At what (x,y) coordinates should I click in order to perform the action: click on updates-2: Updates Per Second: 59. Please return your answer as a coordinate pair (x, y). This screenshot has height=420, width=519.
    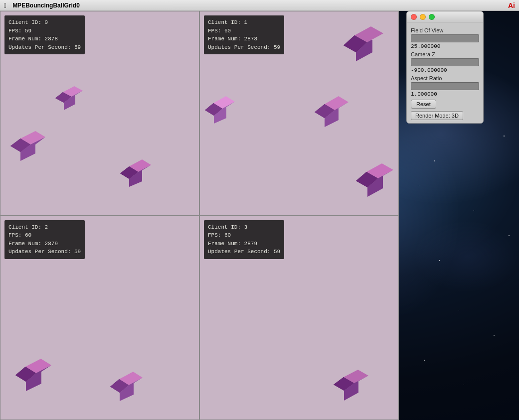
    Looking at the image, I should click on (45, 252).